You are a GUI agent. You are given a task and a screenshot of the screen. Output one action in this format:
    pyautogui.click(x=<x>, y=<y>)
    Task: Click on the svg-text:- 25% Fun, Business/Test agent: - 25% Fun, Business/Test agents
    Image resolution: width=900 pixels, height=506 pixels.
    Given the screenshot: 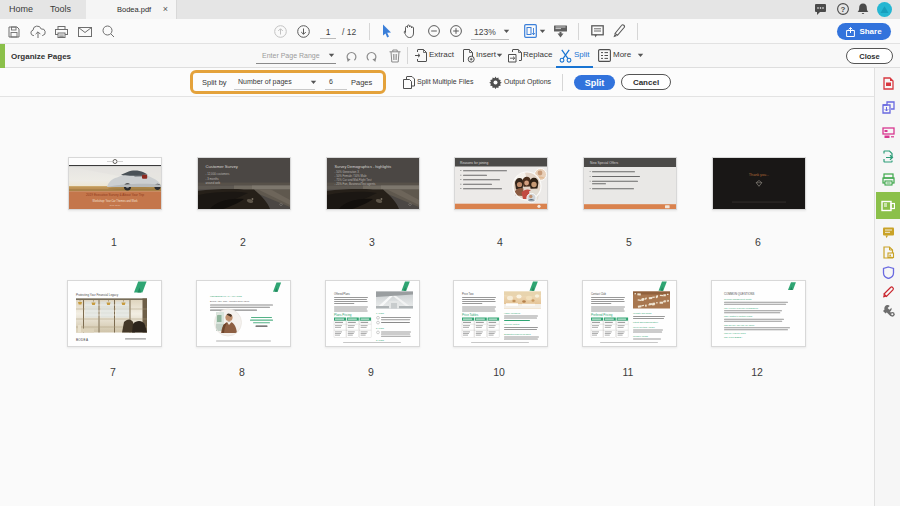 What is the action you would take?
    pyautogui.click(x=356, y=184)
    